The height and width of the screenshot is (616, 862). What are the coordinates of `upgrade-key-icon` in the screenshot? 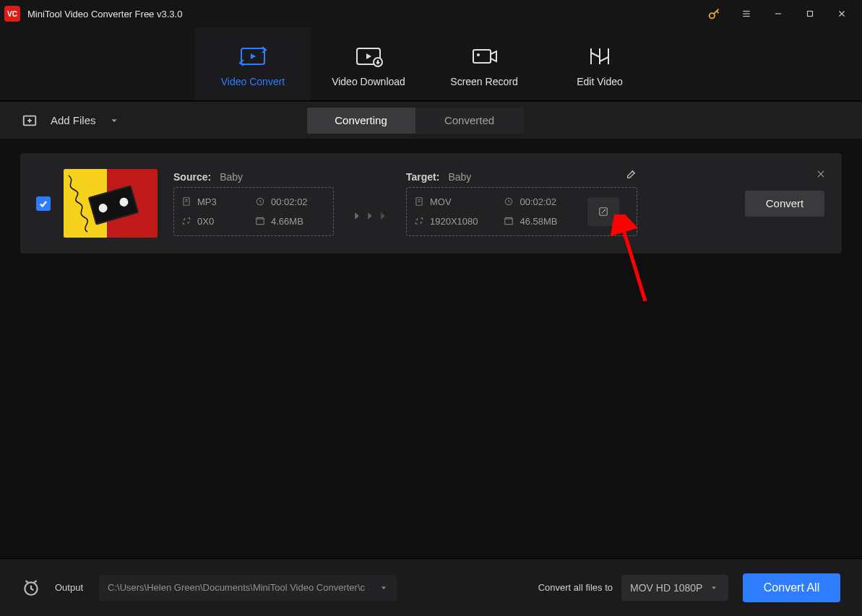 It's located at (715, 14).